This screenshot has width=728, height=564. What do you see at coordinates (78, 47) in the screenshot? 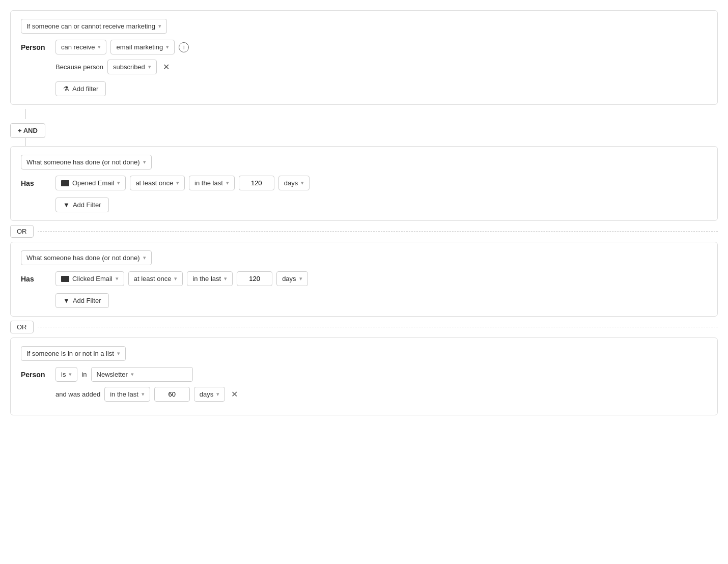
I see `can-receive-label: can receive` at bounding box center [78, 47].